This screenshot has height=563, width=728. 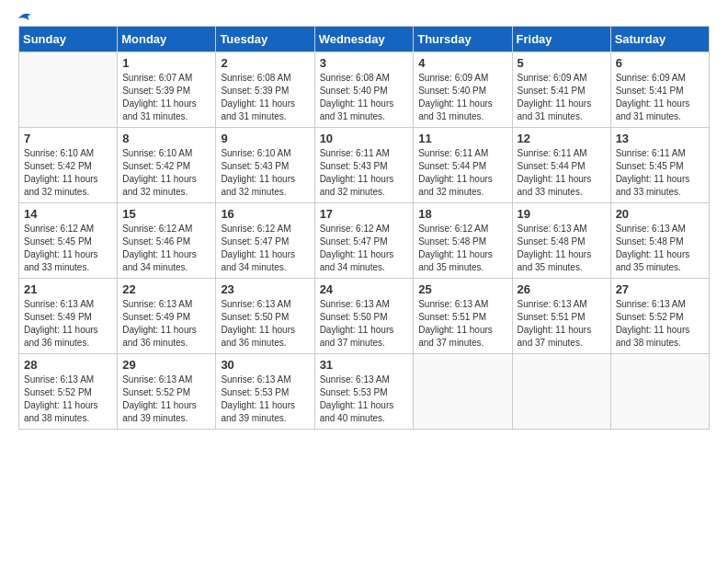 I want to click on day-number: 16, so click(x=265, y=213).